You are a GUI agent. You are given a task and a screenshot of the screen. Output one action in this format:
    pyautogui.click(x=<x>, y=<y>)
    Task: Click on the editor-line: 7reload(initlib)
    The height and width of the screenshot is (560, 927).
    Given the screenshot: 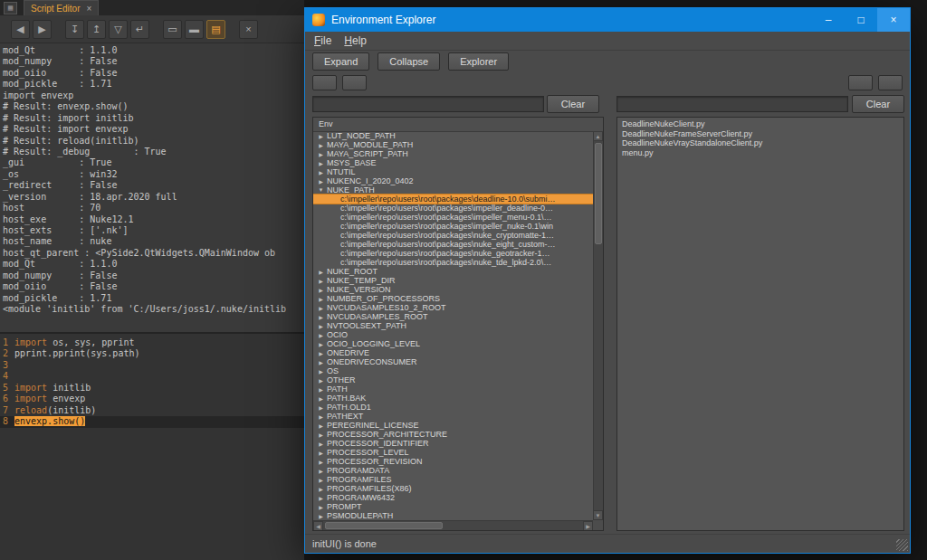 What is the action you would take?
    pyautogui.click(x=152, y=411)
    